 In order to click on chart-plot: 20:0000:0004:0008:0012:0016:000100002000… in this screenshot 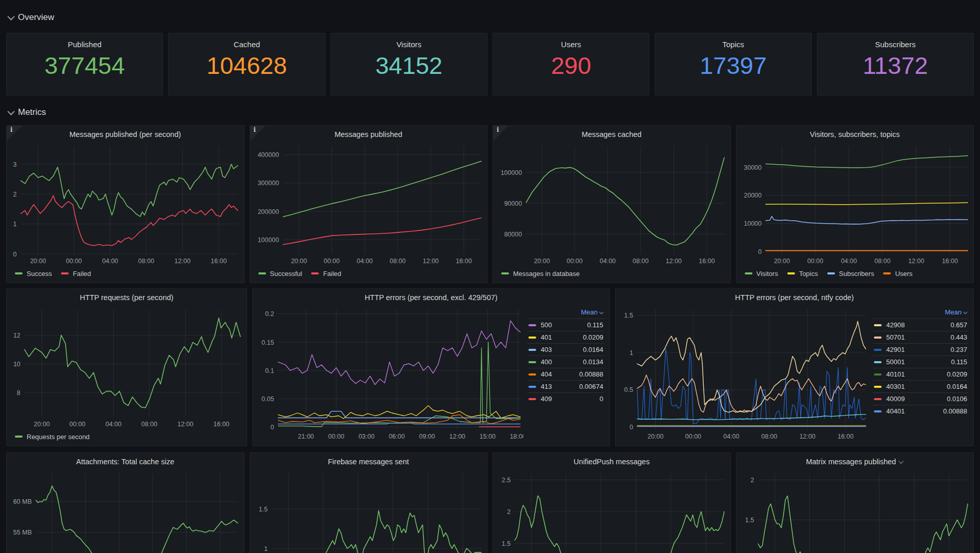, I will do `click(855, 204)`.